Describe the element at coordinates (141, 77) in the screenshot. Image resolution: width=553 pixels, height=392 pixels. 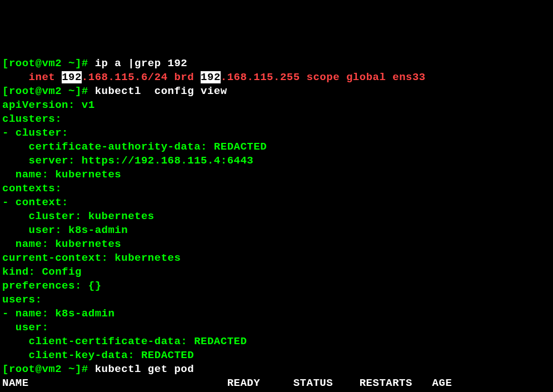
I see `grep-mid1: .168.115.6/24 brd` at that location.